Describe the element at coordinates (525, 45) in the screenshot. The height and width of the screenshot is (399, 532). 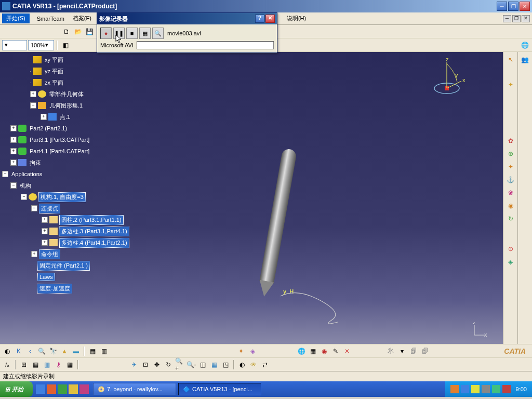
I see `globe-icon: 🌐` at that location.